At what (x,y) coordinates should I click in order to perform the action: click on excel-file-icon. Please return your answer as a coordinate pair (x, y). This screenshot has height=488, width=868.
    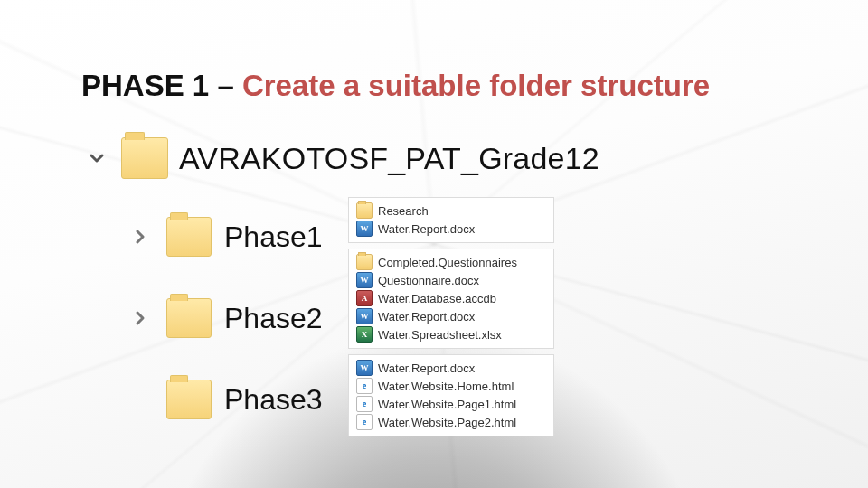
    Looking at the image, I should click on (364, 334).